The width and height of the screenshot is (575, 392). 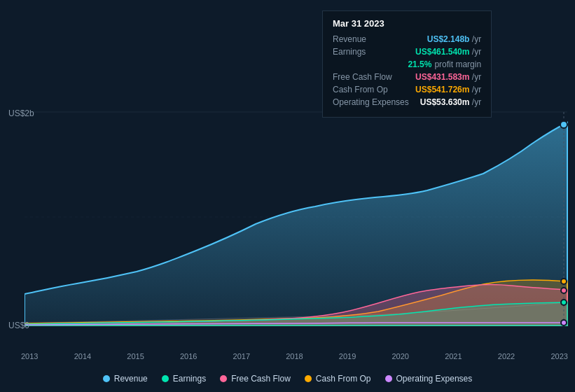 What do you see at coordinates (448, 39) in the screenshot?
I see `tooltip-revenue-value: US$2.148b /yr` at bounding box center [448, 39].